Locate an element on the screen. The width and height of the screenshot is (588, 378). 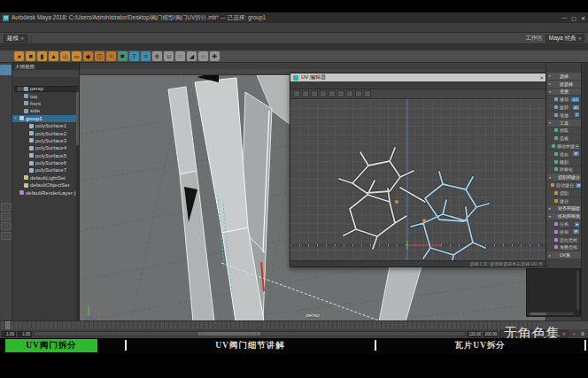
svg-tool-icon: ≡ is located at coordinates (145, 57).